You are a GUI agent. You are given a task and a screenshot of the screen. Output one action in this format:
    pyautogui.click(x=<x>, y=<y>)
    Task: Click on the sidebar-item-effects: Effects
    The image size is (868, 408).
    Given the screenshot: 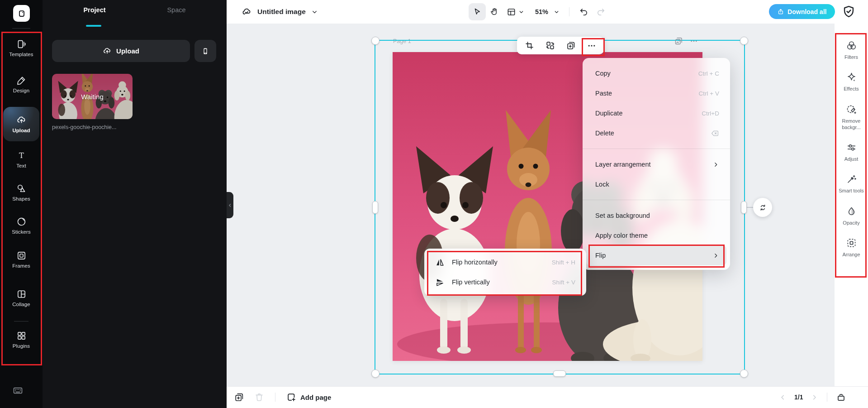 What is the action you would take?
    pyautogui.click(x=851, y=82)
    